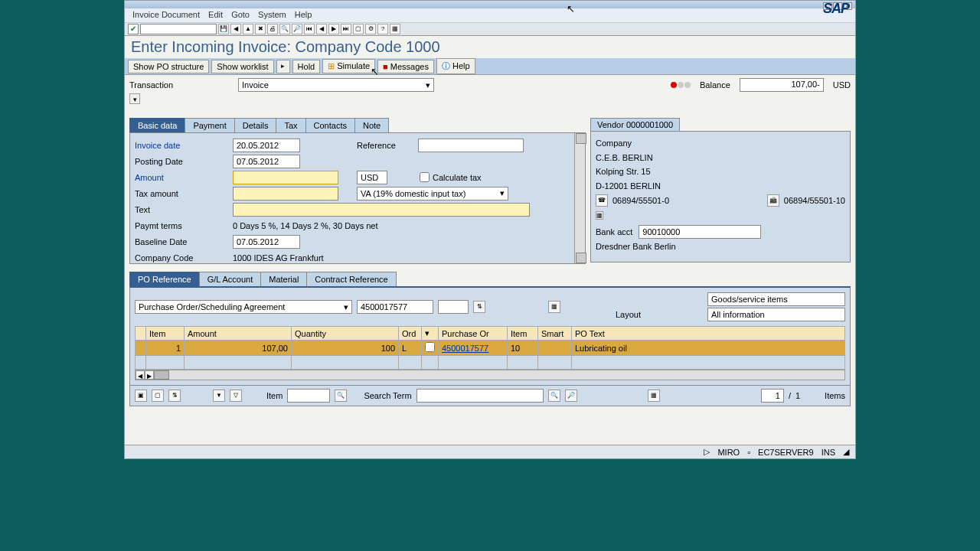  Describe the element at coordinates (480, 396) in the screenshot. I see `search-term-field` at that location.